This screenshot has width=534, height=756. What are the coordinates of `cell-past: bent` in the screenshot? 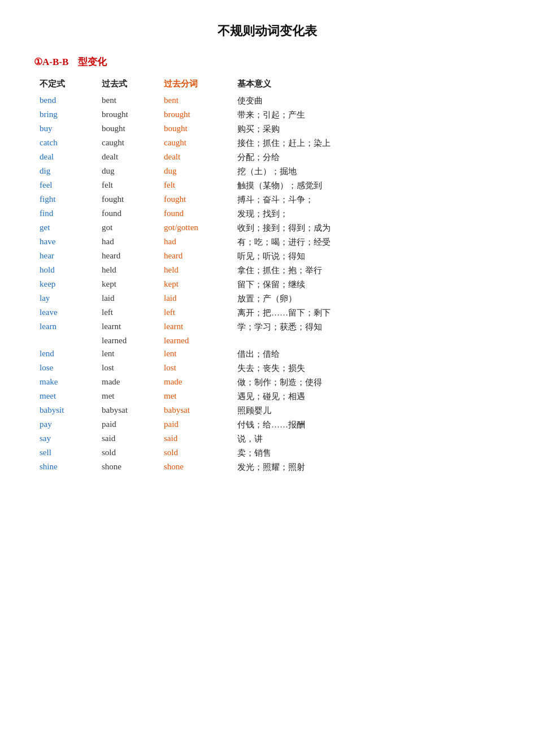 It's located at (127, 101).